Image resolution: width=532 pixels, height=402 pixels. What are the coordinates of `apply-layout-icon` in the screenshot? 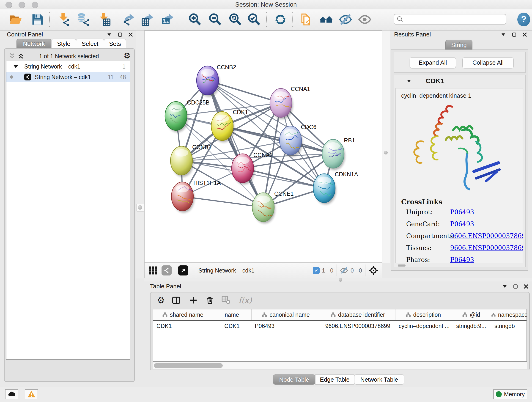 It's located at (280, 19).